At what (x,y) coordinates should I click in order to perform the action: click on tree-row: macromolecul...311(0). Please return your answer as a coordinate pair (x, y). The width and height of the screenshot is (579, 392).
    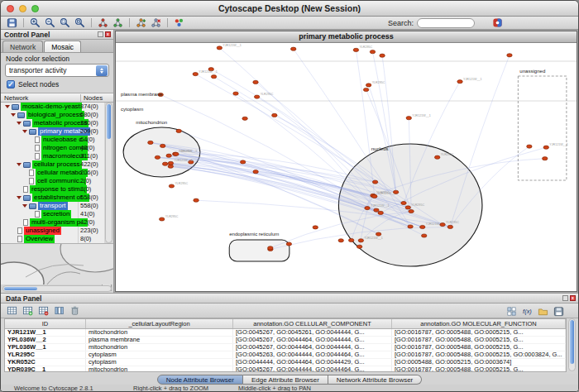
    Looking at the image, I should click on (53, 156).